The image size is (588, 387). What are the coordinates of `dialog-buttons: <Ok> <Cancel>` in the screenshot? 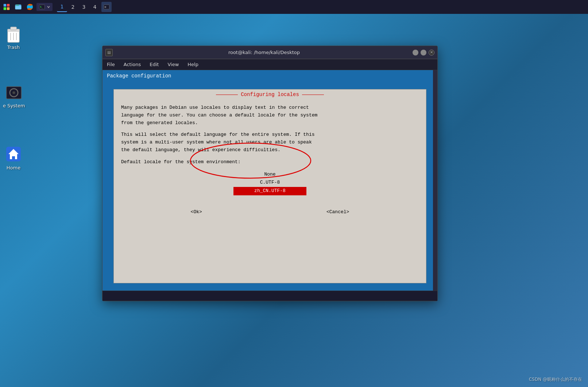 It's located at (270, 212).